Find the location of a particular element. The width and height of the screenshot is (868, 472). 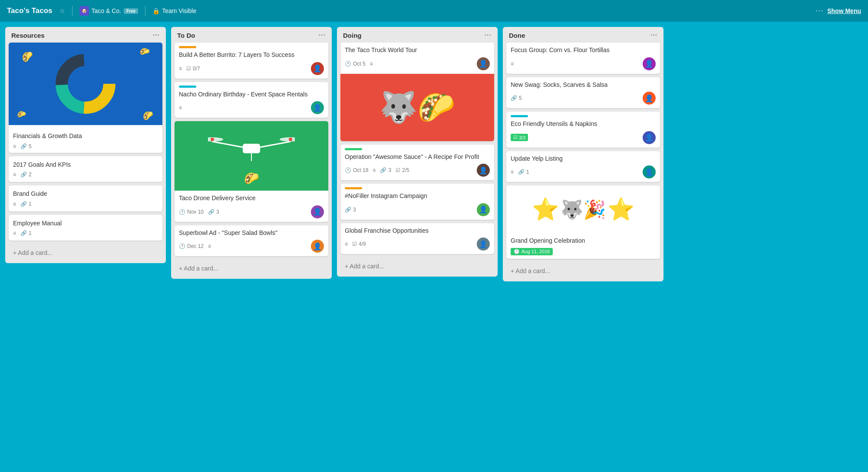

card-avatar-franchise: 👤 is located at coordinates (483, 244).